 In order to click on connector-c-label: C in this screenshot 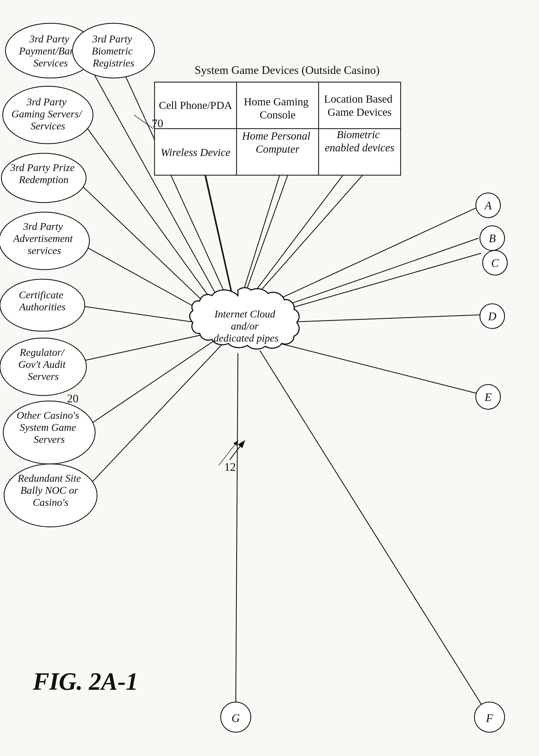, I will do `click(495, 263)`.